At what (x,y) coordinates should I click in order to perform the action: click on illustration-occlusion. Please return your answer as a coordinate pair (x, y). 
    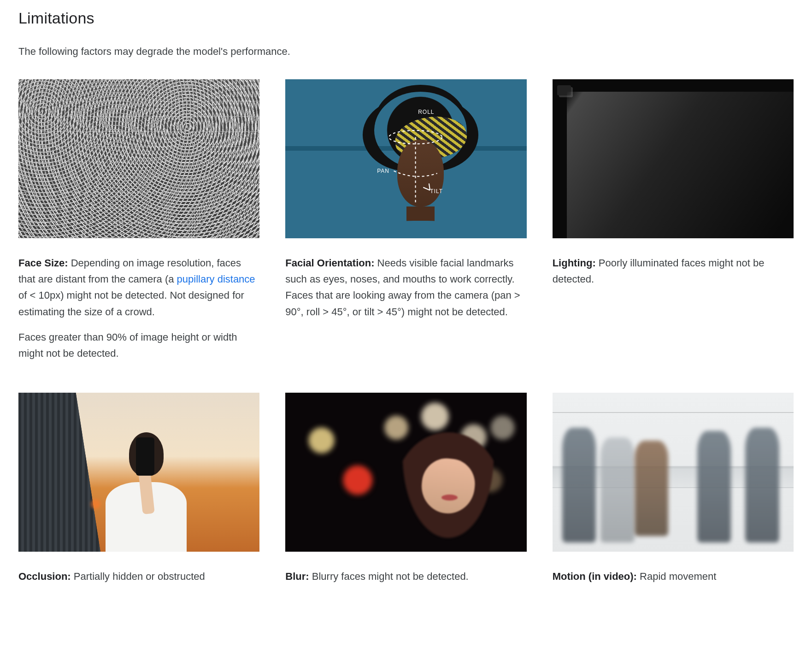
    Looking at the image, I should click on (139, 472).